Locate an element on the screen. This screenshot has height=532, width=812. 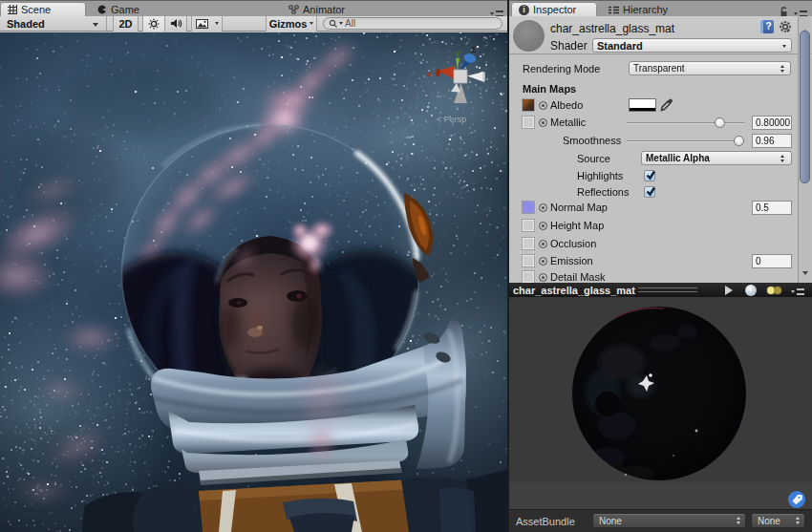
svg-text: Z is located at coordinates (474, 50).